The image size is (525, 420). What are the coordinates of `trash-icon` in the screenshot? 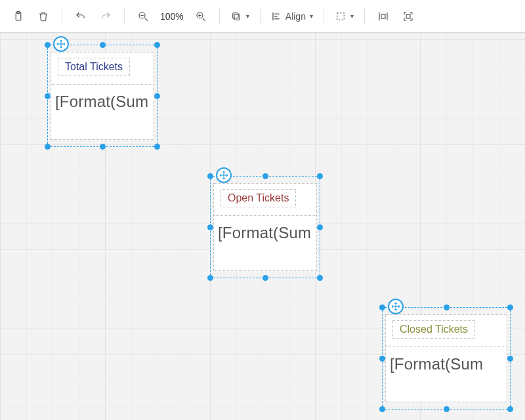 It's located at (43, 16).